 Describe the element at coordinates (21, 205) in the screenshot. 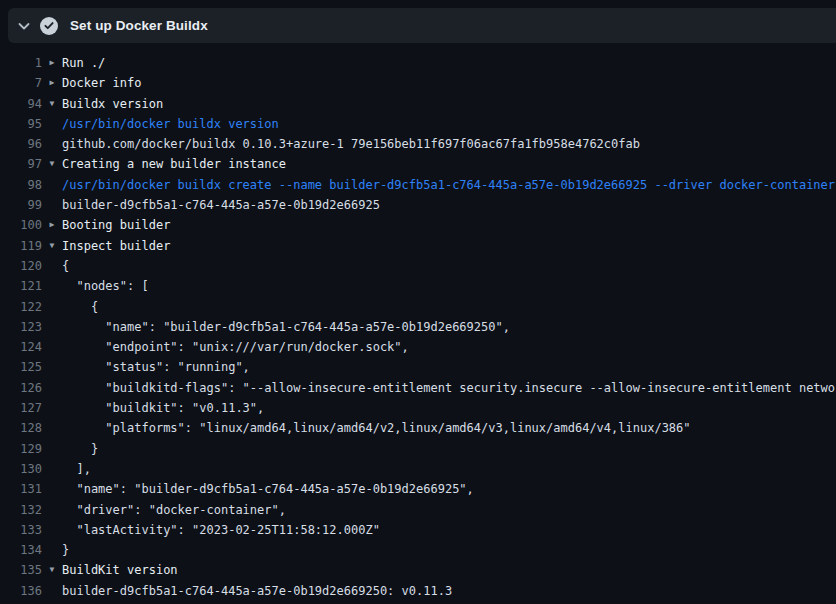

I see `line-number-link: 99` at that location.